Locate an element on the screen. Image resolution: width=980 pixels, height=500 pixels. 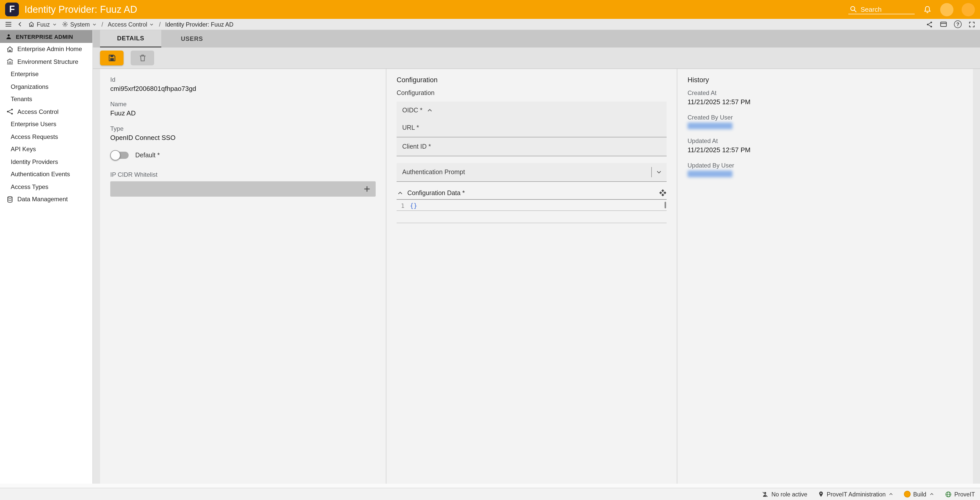
hub-icon is located at coordinates (10, 112).